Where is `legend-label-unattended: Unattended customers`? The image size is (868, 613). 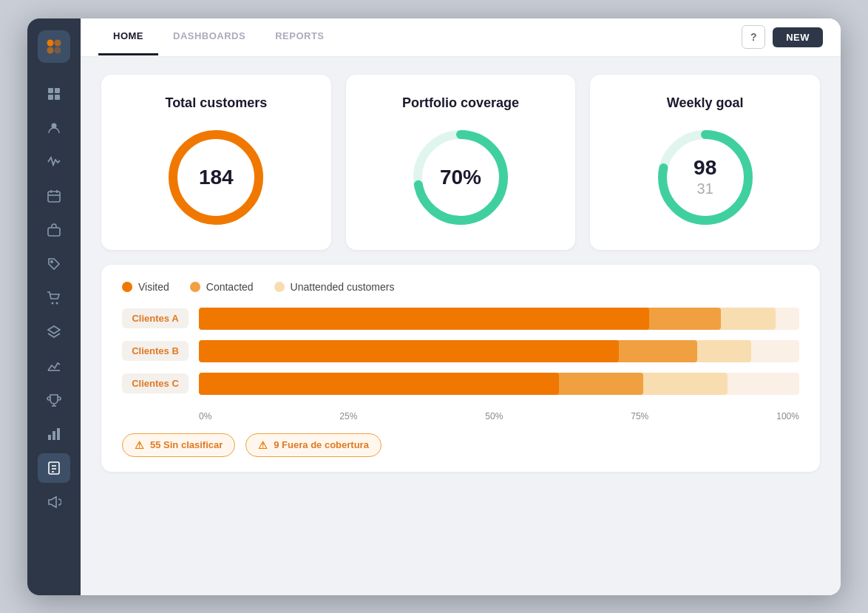 legend-label-unattended: Unattended customers is located at coordinates (343, 287).